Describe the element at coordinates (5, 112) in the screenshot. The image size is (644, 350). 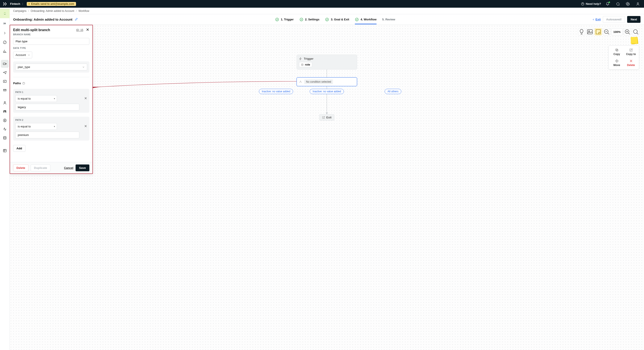
I see `nav-accounts` at that location.